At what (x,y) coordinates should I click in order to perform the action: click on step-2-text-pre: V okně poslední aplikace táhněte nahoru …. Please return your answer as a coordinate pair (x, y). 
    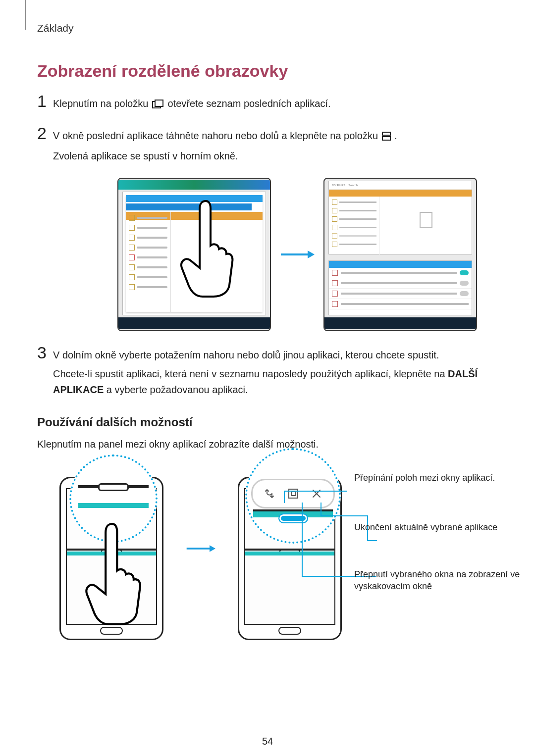
    Looking at the image, I should click on (217, 136).